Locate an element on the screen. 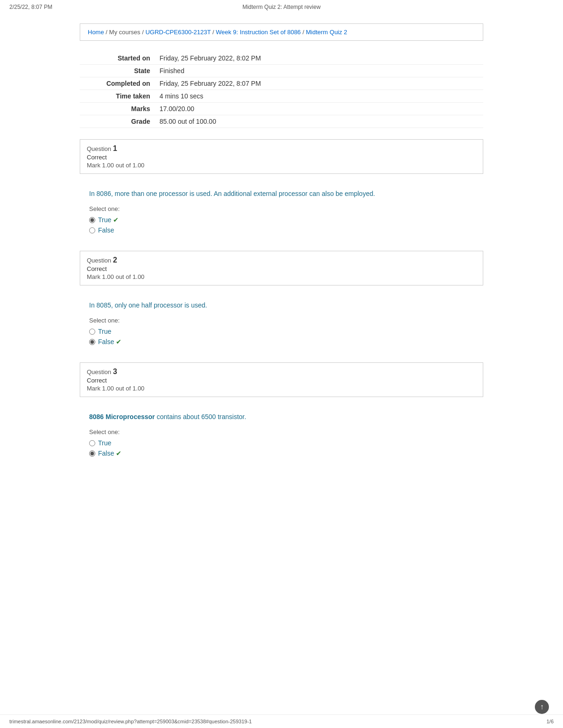 The image size is (563, 728). summary-row-time: Time taken 4 mins 10 secs is located at coordinates (282, 97).